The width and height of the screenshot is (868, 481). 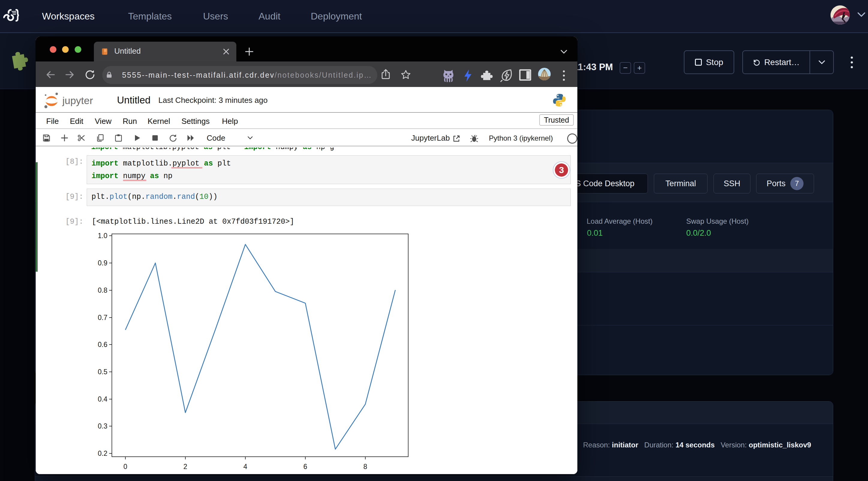 What do you see at coordinates (102, 344) in the screenshot?
I see `svg-text: 0.6` at bounding box center [102, 344].